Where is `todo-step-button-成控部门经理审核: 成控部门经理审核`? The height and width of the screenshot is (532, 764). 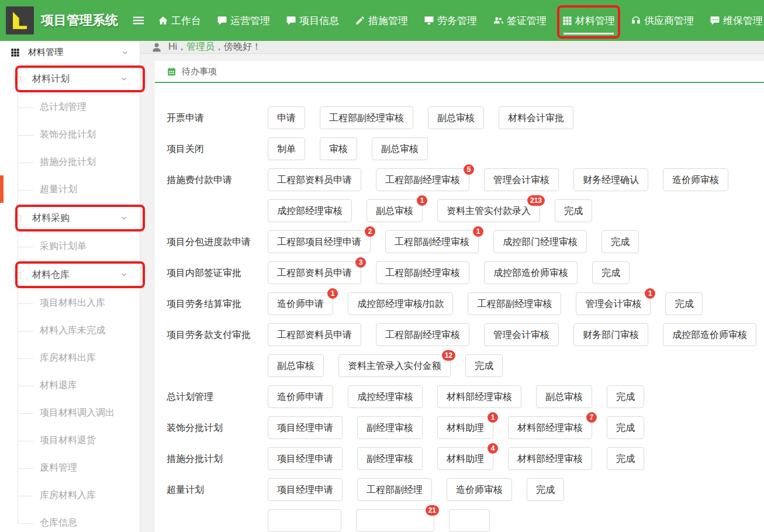 todo-step-button-成控部门经理审核: 成控部门经理审核 is located at coordinates (540, 242).